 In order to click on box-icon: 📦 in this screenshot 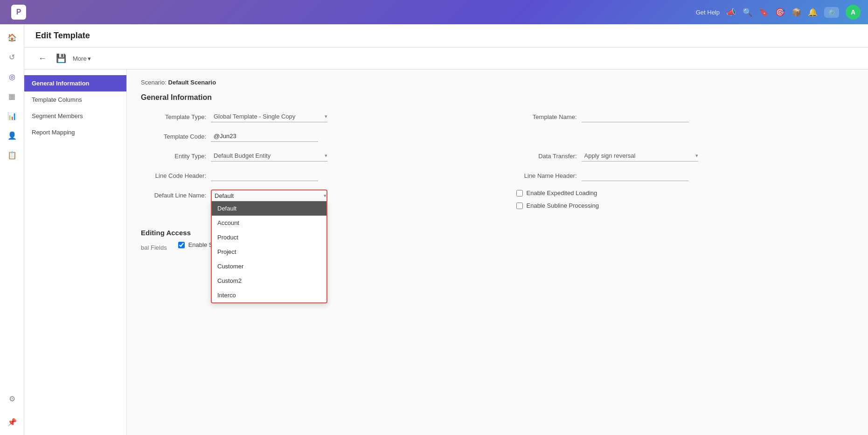, I will do `click(797, 12)`.